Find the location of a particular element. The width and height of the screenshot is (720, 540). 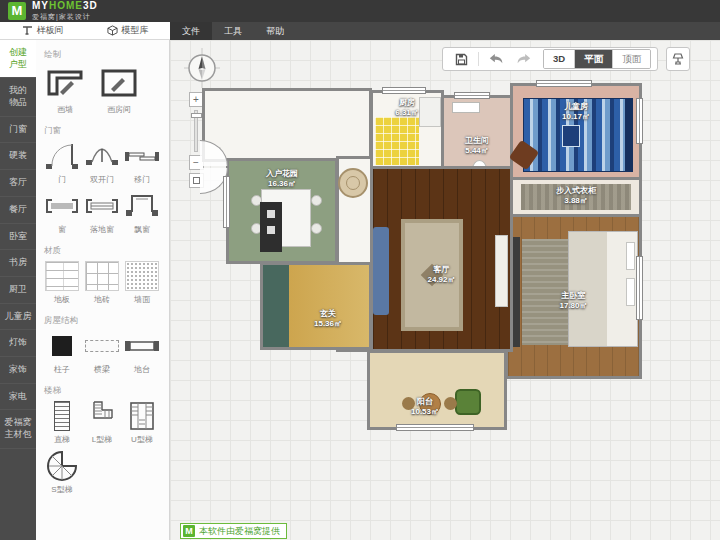

kids-bed is located at coordinates (578, 135).